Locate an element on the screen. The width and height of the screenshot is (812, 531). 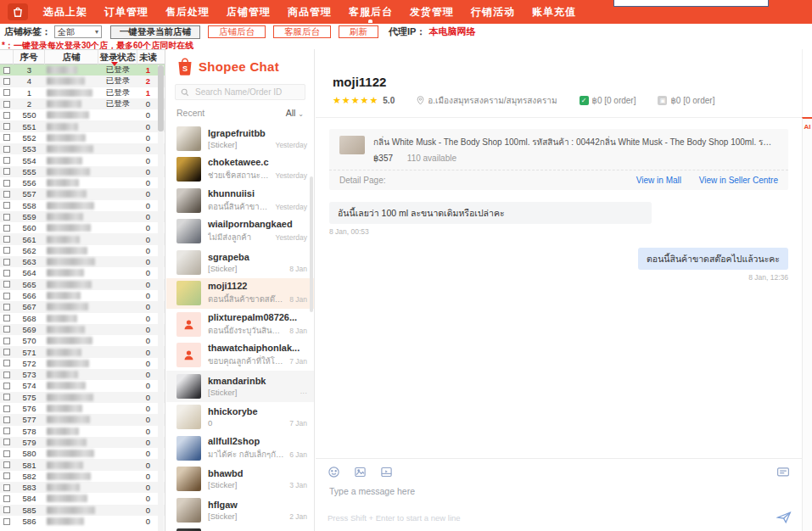
table-row: 561 0 is located at coordinates (82, 239).